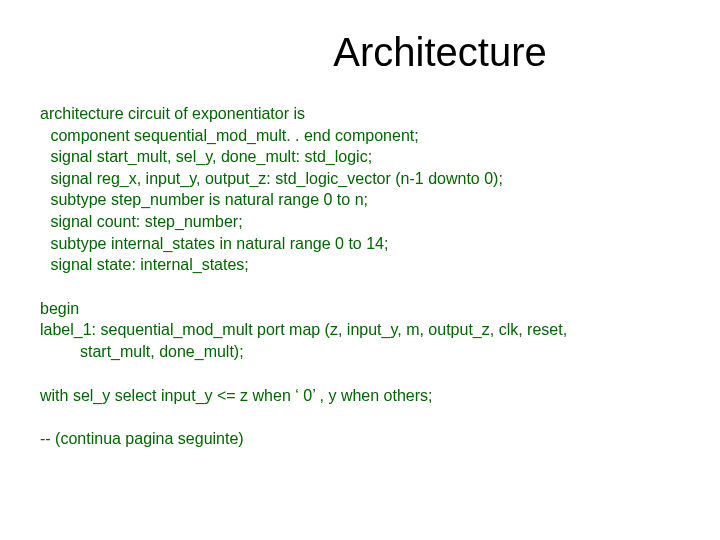 The height and width of the screenshot is (540, 720). What do you see at coordinates (440, 52) in the screenshot?
I see `page-title: Architecture` at bounding box center [440, 52].